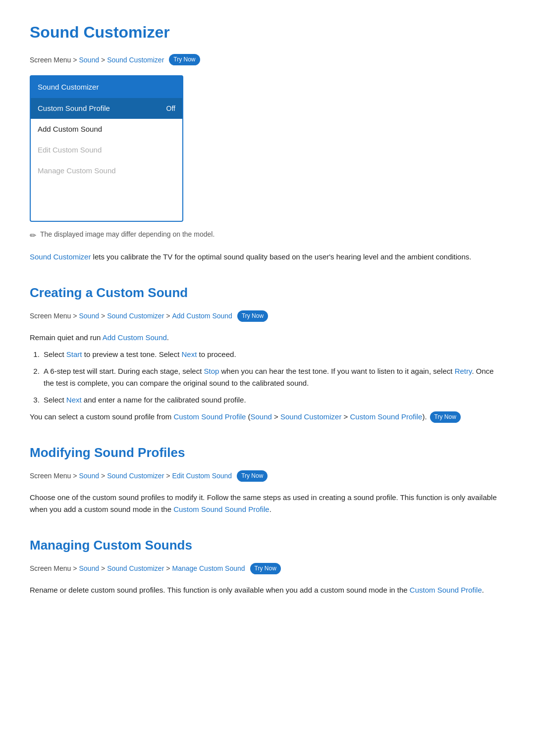  Describe the element at coordinates (103, 60) in the screenshot. I see `breadcrumb-sep2: >` at that location.